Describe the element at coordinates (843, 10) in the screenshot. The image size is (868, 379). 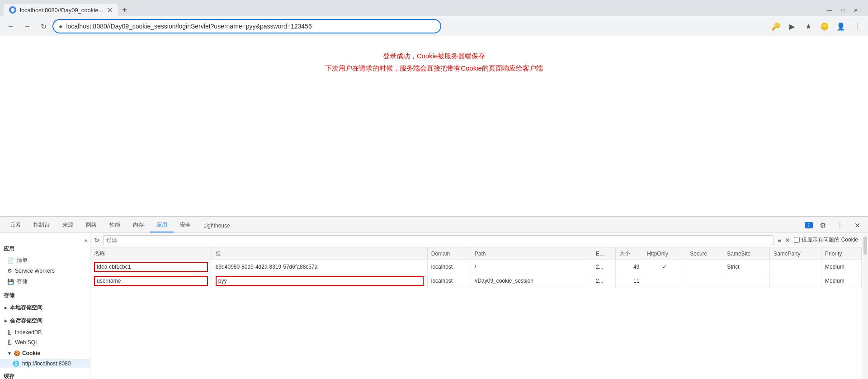
I see `restore-button: □` at that location.